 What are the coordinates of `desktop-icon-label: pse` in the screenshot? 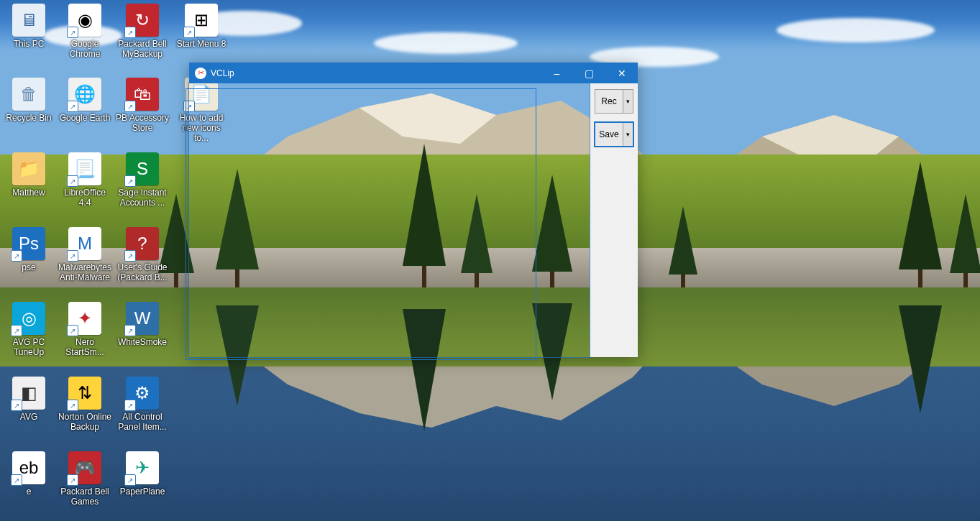 It's located at (29, 267).